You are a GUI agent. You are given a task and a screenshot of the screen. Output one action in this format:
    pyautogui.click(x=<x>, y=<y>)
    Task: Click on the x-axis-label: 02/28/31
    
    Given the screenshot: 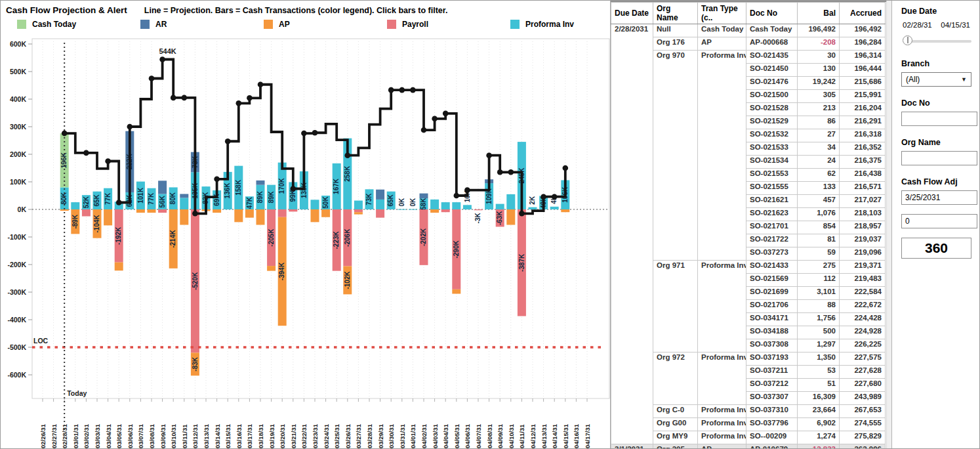 What is the action you would take?
    pyautogui.click(x=64, y=436)
    